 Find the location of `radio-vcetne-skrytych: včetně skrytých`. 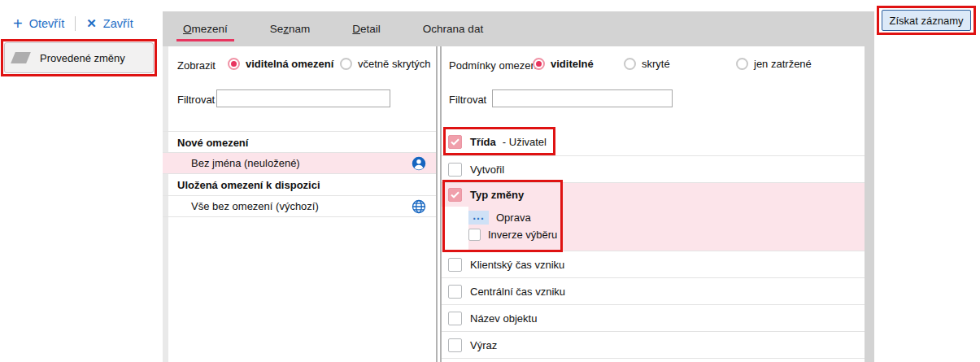

radio-vcetne-skrytych: včetně skrytých is located at coordinates (385, 63).